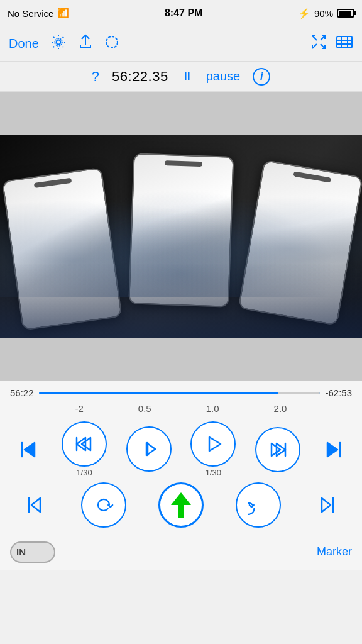  I want to click on info-bar: ? 56:22.35 ⏸ pause i, so click(181, 77).